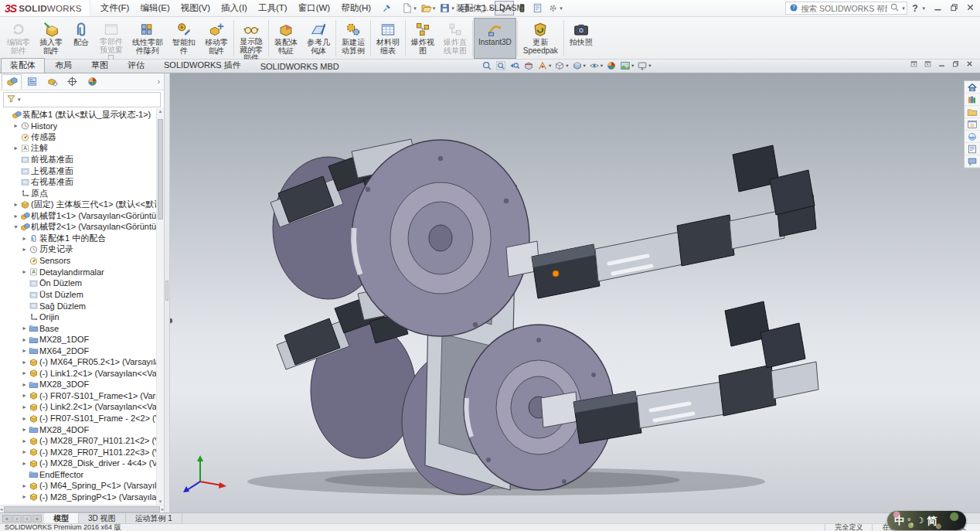  What do you see at coordinates (82, 396) in the screenshot?
I see `tree-item: ▸(-) FR07-S101_Frame<1> (Varsayılan<<V` at bounding box center [82, 396].